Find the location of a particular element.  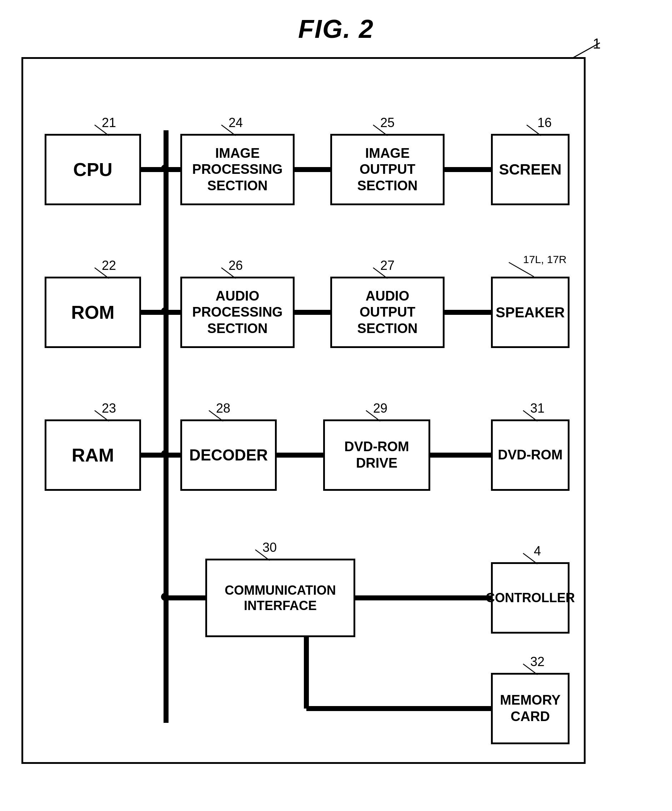

rom-block: ROM is located at coordinates (93, 312).